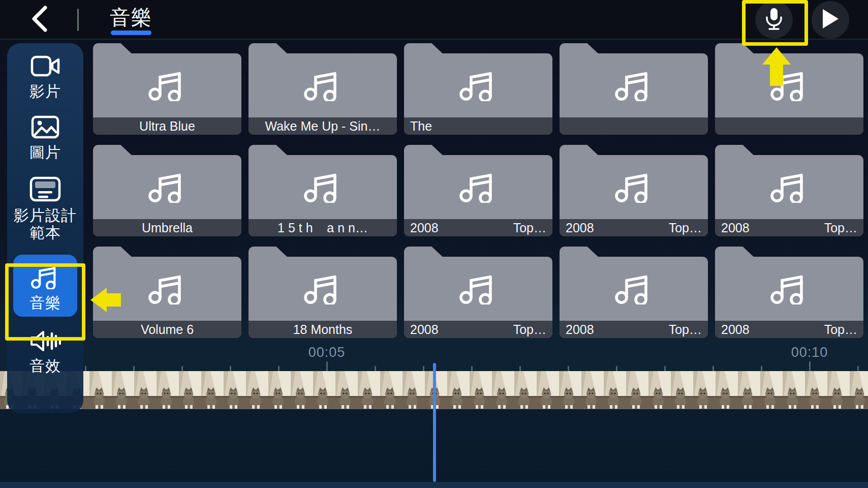 Image resolution: width=868 pixels, height=488 pixels. I want to click on speaker-icon, so click(45, 342).